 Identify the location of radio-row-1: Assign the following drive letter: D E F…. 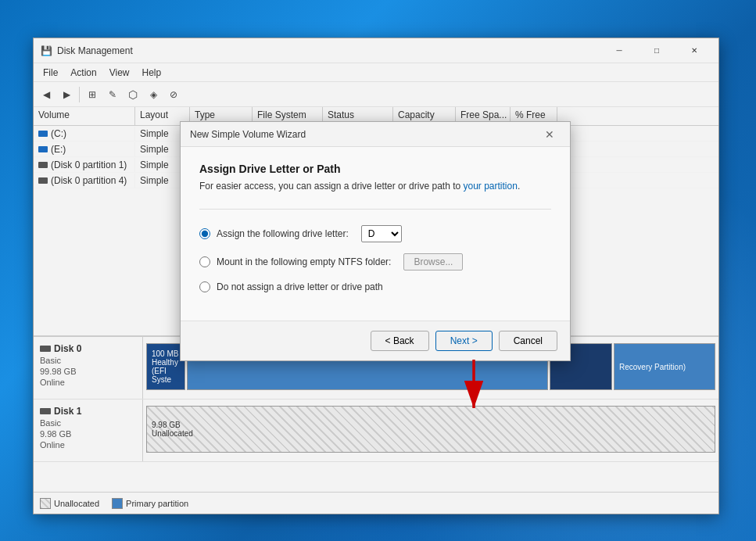
(375, 234).